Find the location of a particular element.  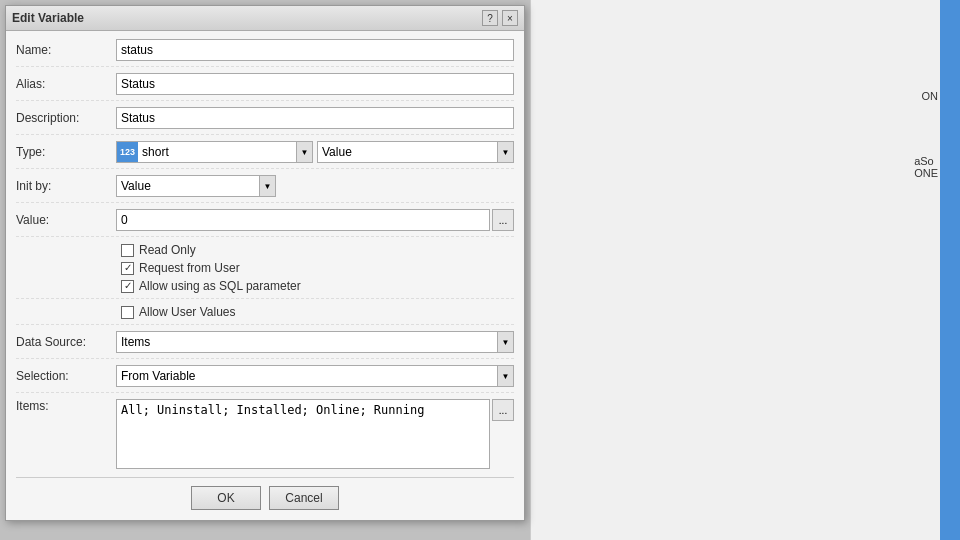

items-textarea: All; Uninstall; Installed; Online; Runni… is located at coordinates (303, 434).